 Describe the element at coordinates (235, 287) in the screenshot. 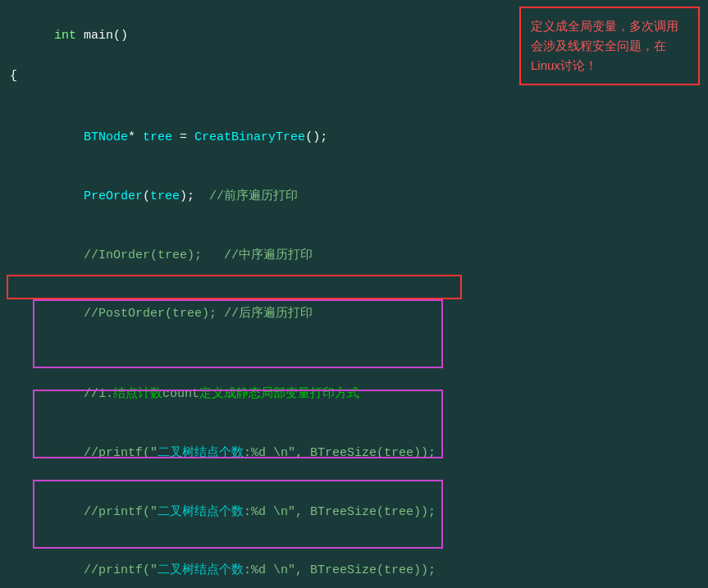

I see `red-highlight-box` at that location.